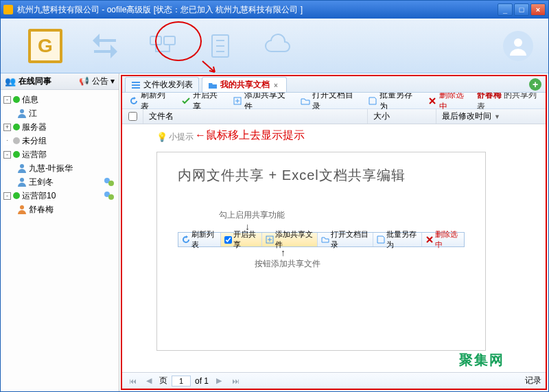 The width and height of the screenshot is (549, 392). Describe the element at coordinates (360, 264) in the screenshot. I see `help-caption-2: 按钮添加共享文件` at that location.